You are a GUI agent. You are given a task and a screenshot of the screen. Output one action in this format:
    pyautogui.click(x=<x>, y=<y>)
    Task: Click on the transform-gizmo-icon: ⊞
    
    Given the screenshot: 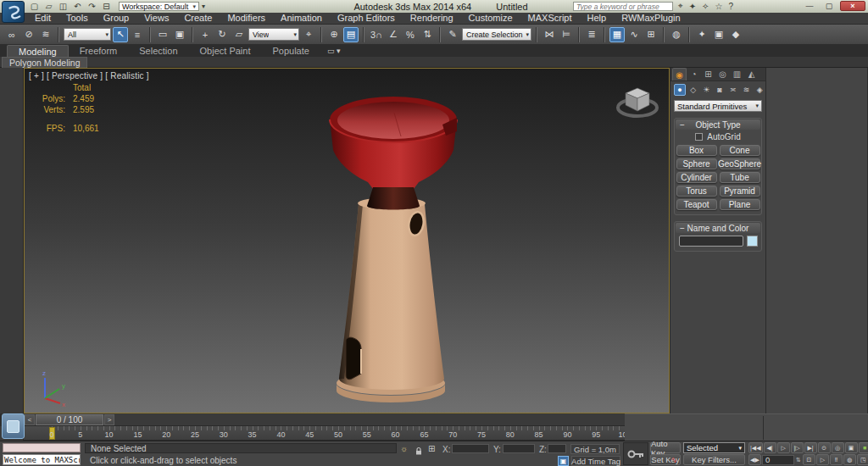 What is the action you would take?
    pyautogui.click(x=431, y=449)
    